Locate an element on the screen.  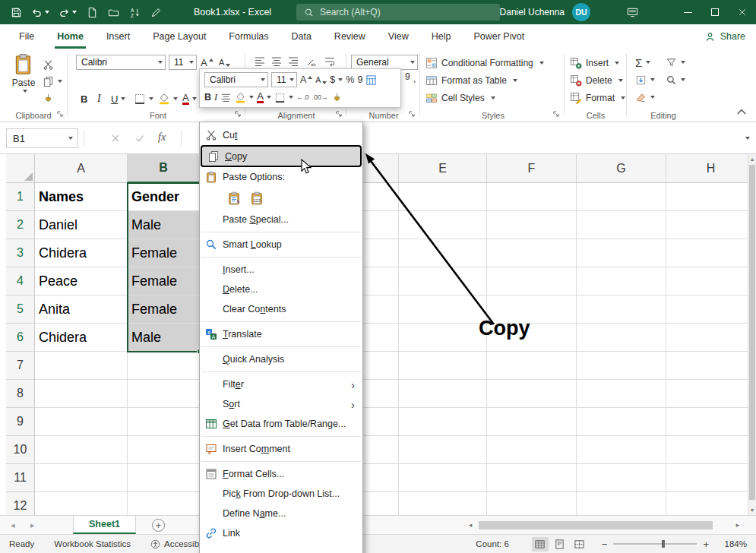
align-top-icon is located at coordinates (261, 62).